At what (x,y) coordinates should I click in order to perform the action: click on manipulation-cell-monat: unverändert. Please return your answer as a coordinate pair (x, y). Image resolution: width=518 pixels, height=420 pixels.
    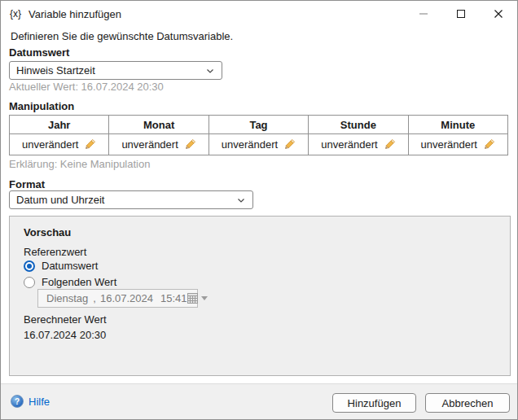
    Looking at the image, I should click on (159, 145).